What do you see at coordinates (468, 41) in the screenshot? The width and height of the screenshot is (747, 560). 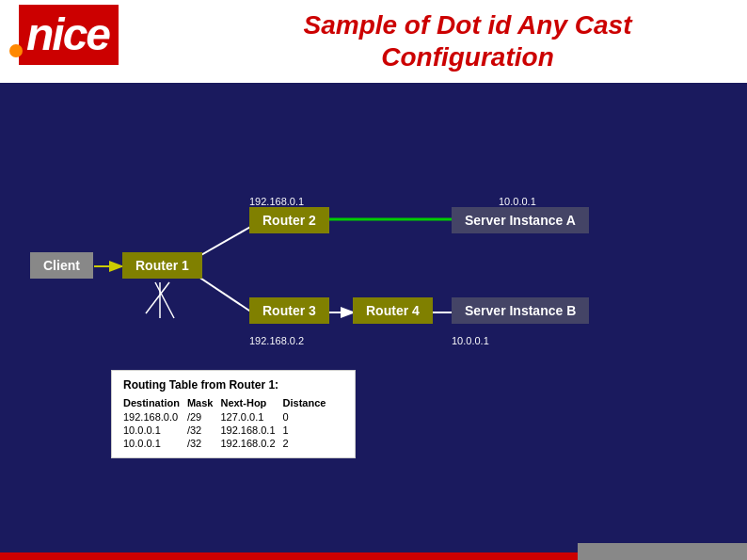 I see `header-title: Sample of Dot id Any Cast Configuration` at bounding box center [468, 41].